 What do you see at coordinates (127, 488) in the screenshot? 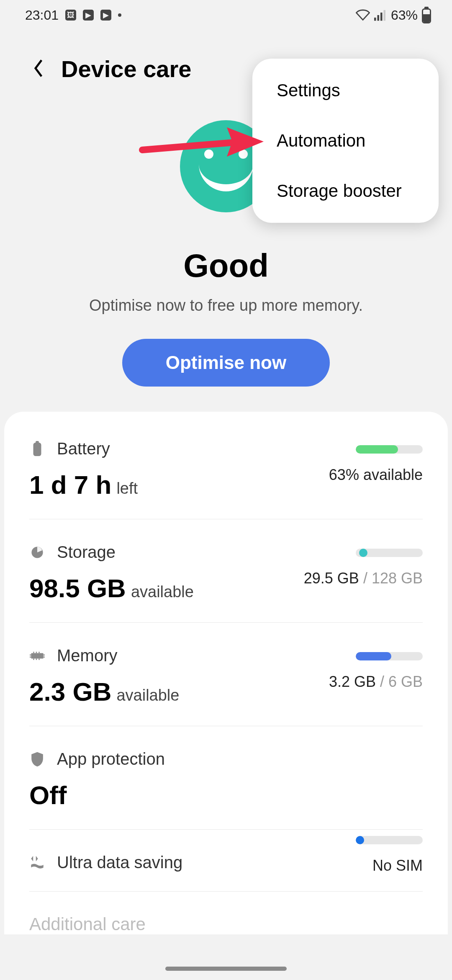
I see `battery-unit: left` at bounding box center [127, 488].